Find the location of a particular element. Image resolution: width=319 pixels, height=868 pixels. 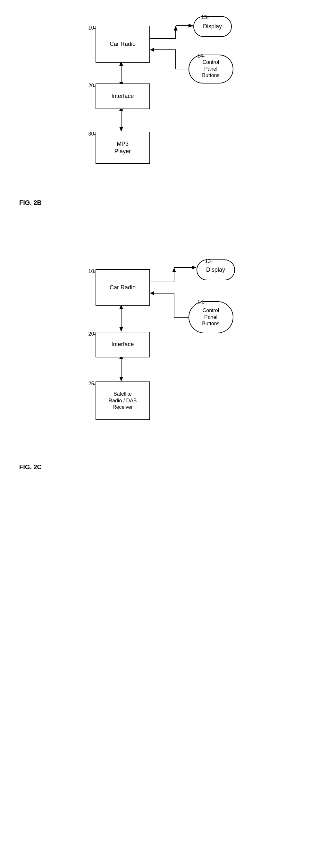

control-panel-label-2b: Control Panel Buttons is located at coordinates (211, 69).